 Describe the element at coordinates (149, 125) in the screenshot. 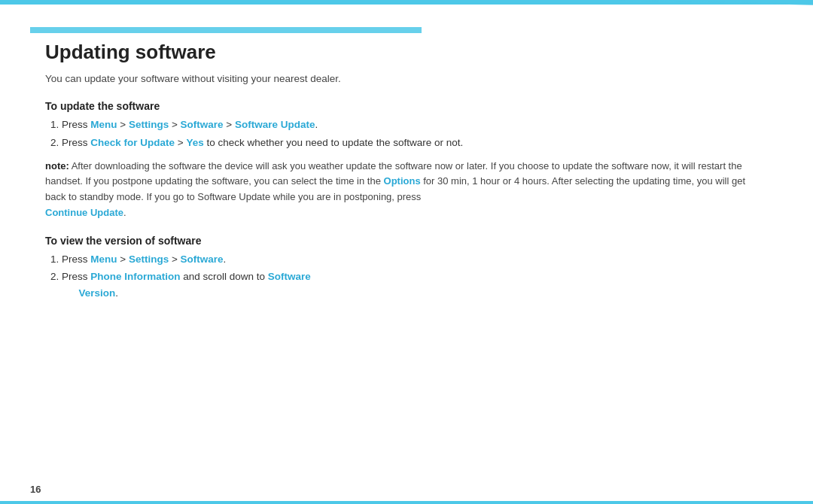

I see `settings-link1: Settings` at that location.